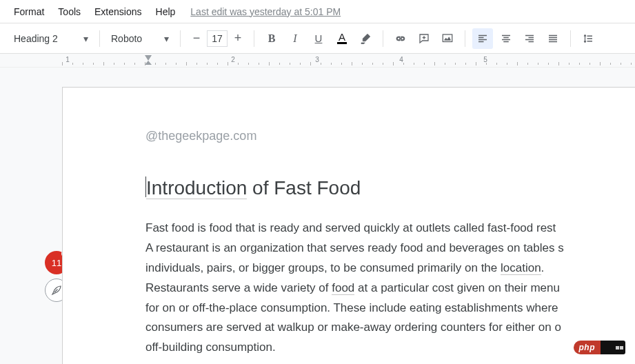  I want to click on line-spacing-icon, so click(588, 39).